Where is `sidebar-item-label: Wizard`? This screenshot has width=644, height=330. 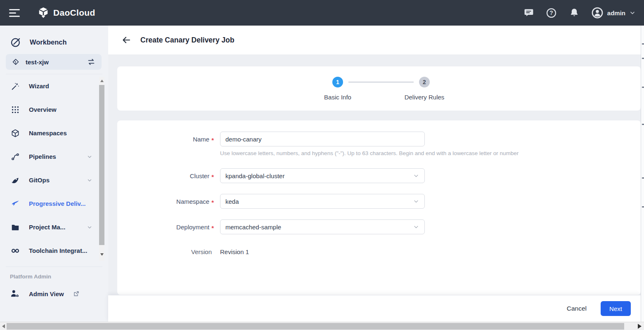
sidebar-item-label: Wizard is located at coordinates (39, 86).